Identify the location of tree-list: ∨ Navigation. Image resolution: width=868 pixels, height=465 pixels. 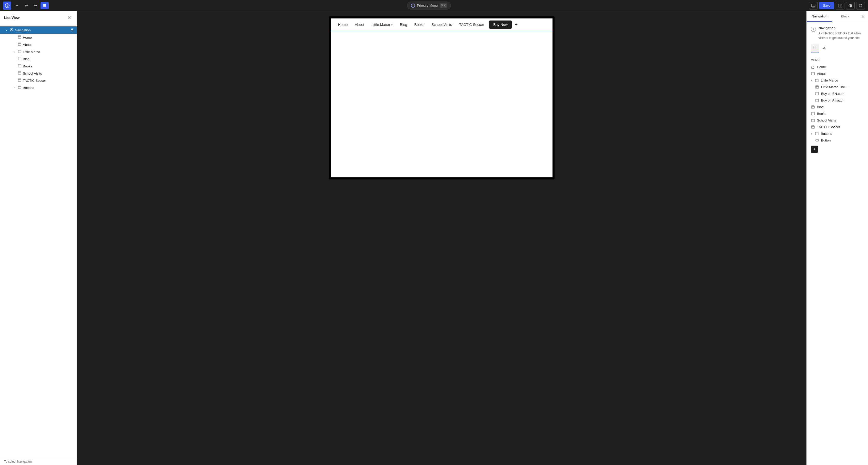
(38, 241).